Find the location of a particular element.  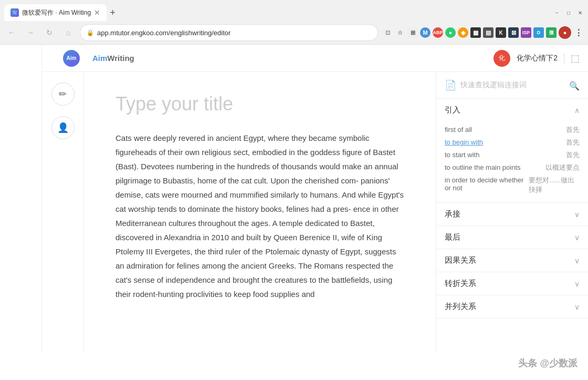

header-right: 化 化学心情下2 ⬚ is located at coordinates (537, 58).